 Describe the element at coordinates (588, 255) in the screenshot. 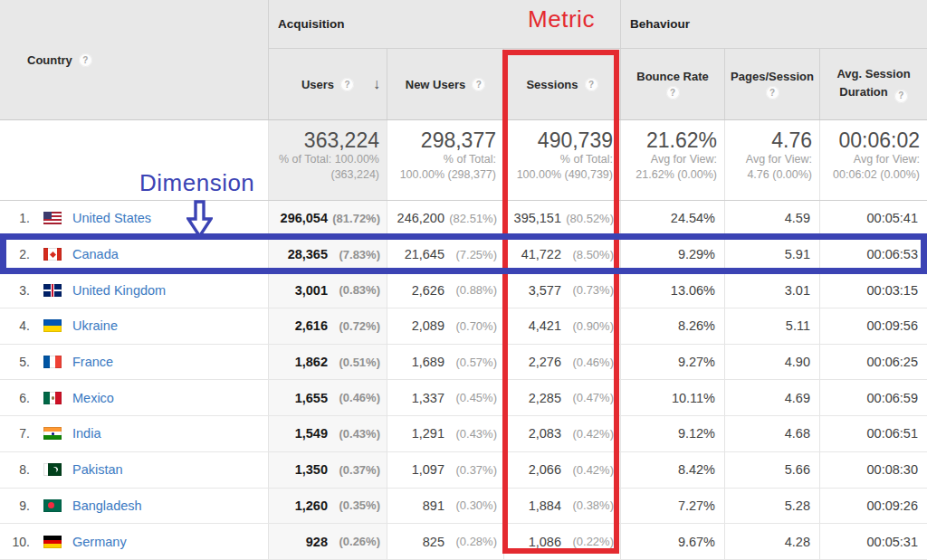

I see `sessions-pct: (8.50%)` at that location.